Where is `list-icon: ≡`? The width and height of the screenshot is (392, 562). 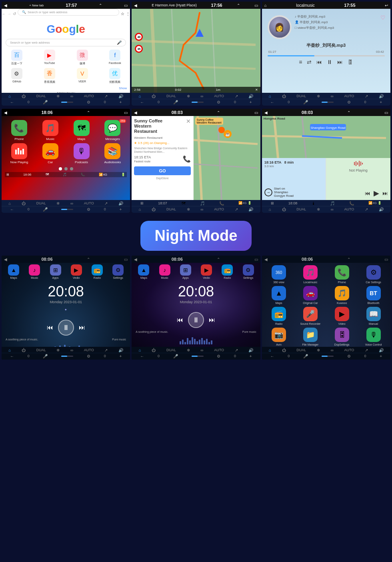 list-icon: ≡ is located at coordinates (300, 62).